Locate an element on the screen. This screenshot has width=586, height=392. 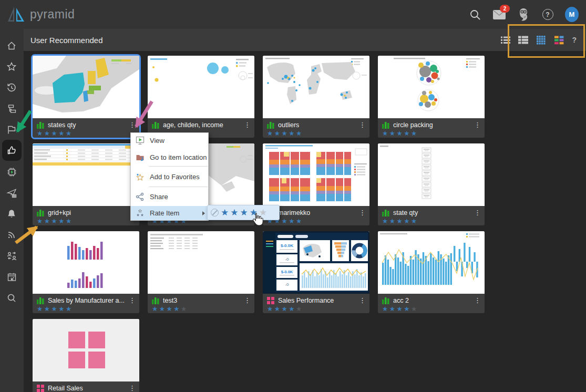
sidebar-item-history is located at coordinates (12, 88).